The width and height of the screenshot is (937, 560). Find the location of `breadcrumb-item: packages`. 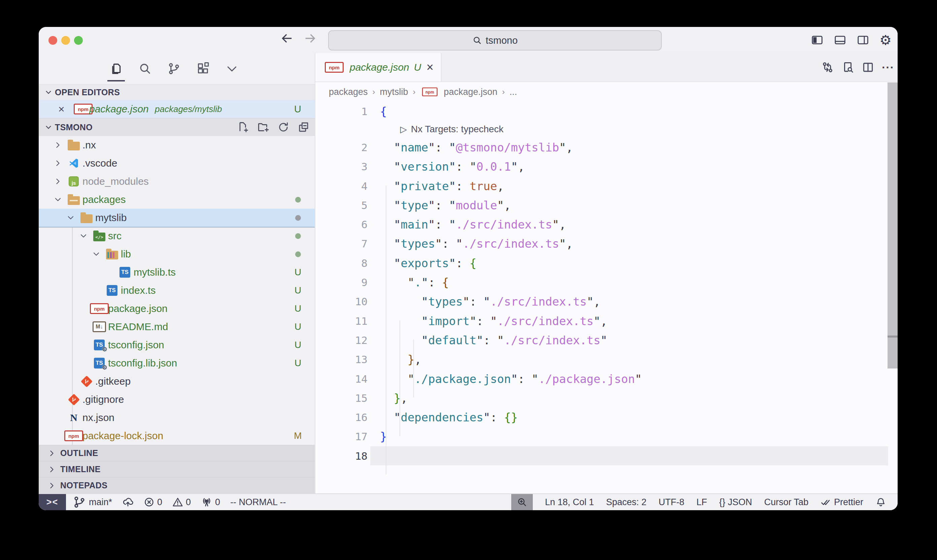

breadcrumb-item: packages is located at coordinates (348, 92).